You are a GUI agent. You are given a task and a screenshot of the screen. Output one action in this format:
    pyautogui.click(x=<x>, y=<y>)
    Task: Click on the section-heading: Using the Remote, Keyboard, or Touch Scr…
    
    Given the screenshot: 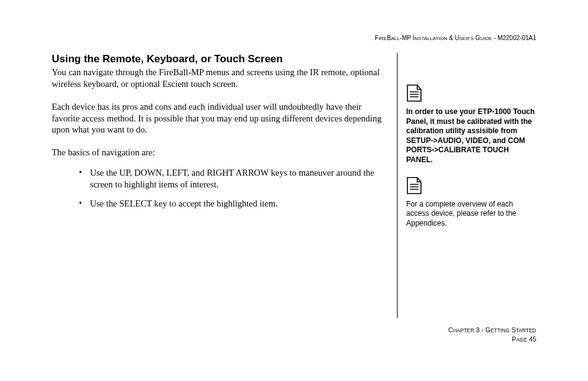 What is the action you would take?
    pyautogui.click(x=219, y=59)
    